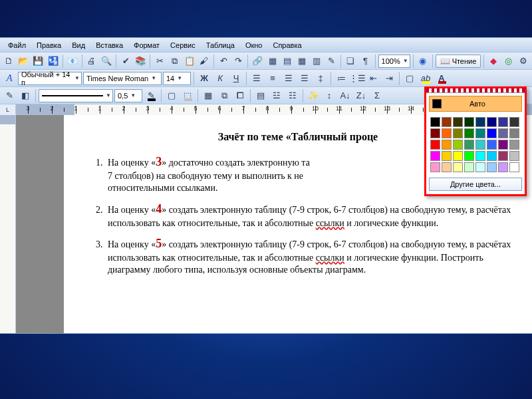  I want to click on insert-table-icon: ▤, so click(287, 61).